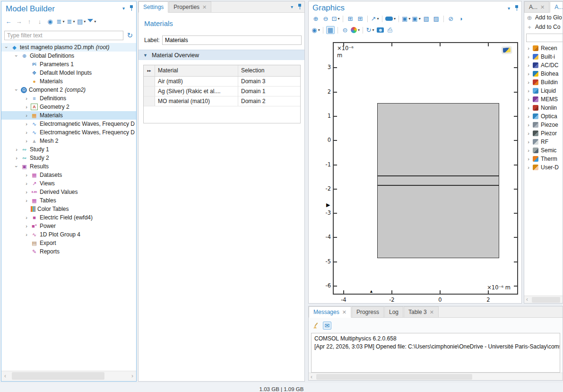 This screenshot has width=563, height=392. I want to click on tree-item-component-2: ›ΩComponent 2(comp2), so click(69, 90).